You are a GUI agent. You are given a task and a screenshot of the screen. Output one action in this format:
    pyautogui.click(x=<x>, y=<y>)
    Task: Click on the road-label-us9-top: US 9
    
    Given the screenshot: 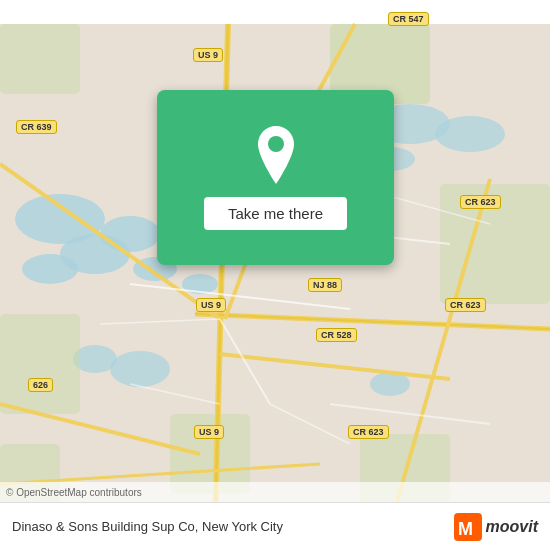 What is the action you would take?
    pyautogui.click(x=208, y=55)
    